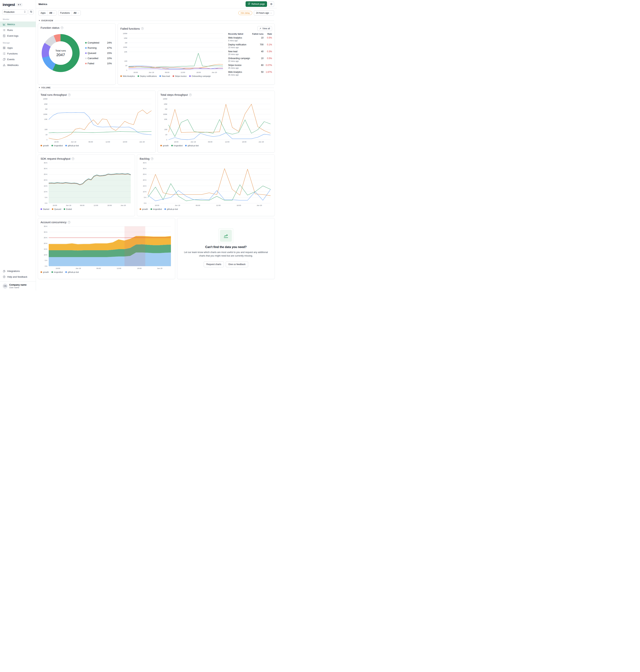 This screenshot has width=640, height=672. I want to click on time-range-selector: 24 hours ago ⌄, so click(264, 13).